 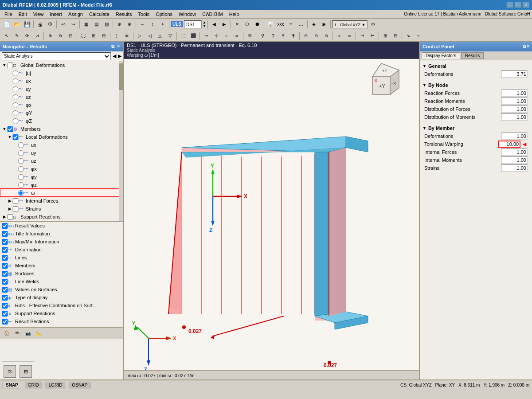 I want to click on tree-scrollbar, so click(x=121, y=141).